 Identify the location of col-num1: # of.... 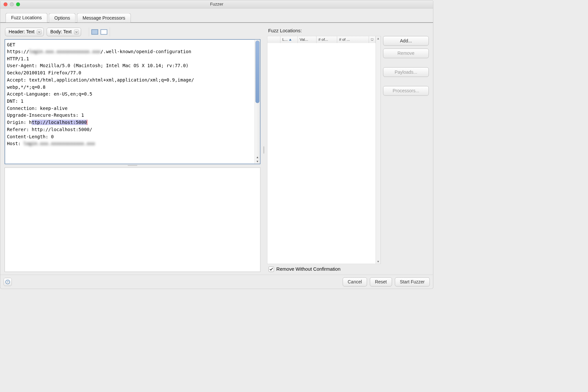
(327, 40).